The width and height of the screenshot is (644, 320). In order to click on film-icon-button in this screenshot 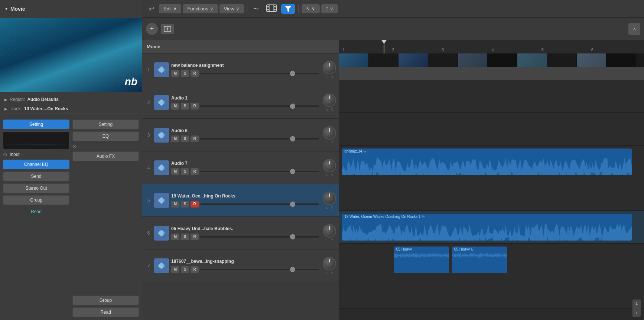, I will do `click(271, 9)`.